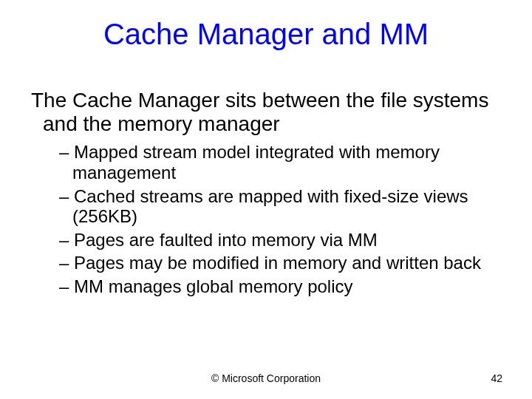 The width and height of the screenshot is (532, 399). What do you see at coordinates (288, 287) in the screenshot?
I see `bullet-item: MM manages global memory policy` at bounding box center [288, 287].